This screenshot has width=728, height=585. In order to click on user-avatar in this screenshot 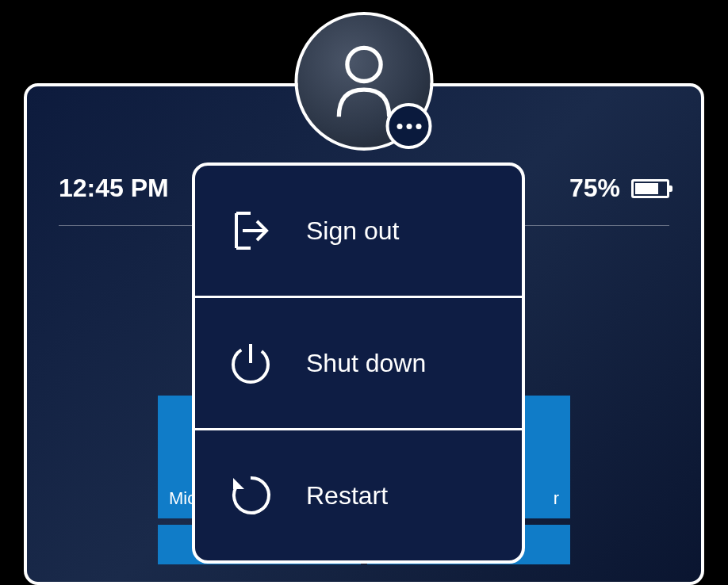, I will do `click(365, 81)`.